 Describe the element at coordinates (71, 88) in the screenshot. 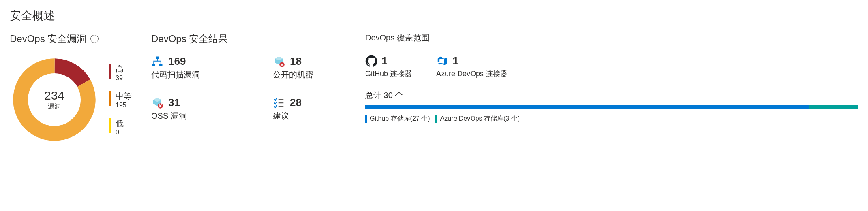

I see `vulnerabilities-section: DevOps 安全漏洞 234 漏洞` at that location.